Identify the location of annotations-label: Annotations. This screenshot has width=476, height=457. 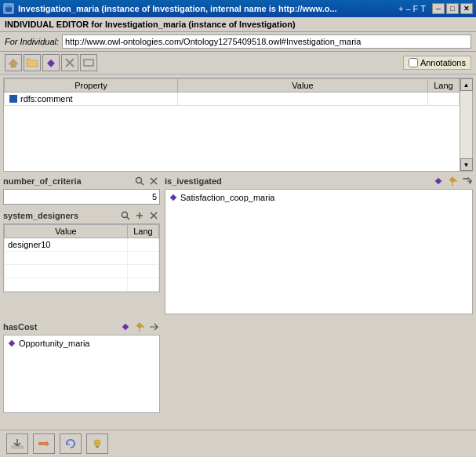
(443, 63).